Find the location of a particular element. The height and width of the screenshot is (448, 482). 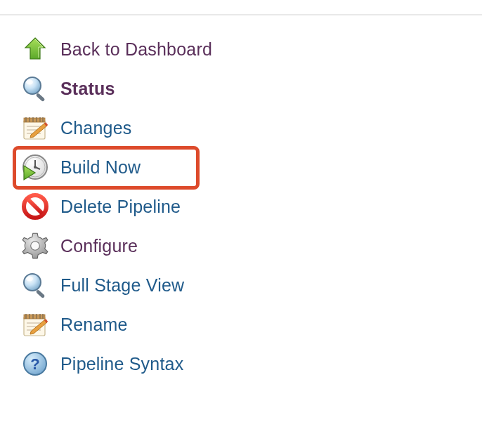

sidebar-item-full-stage-view: Full Stage View is located at coordinates (251, 285).